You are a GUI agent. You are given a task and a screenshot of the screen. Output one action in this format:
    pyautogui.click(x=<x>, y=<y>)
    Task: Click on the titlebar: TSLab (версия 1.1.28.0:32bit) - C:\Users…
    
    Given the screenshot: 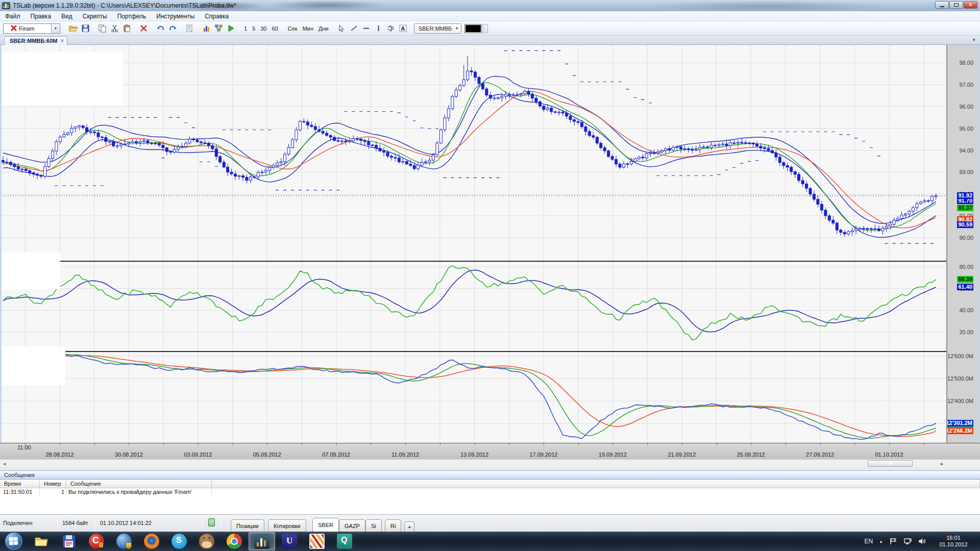 What is the action you would take?
    pyautogui.click(x=490, y=6)
    